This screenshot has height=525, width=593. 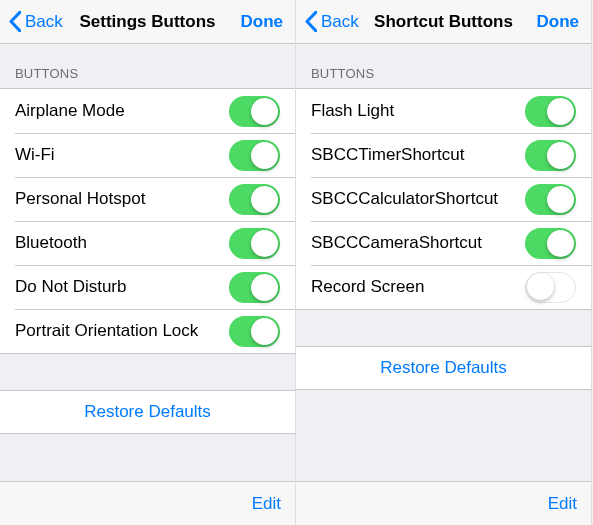 I want to click on toggle-portrait-lock, so click(x=254, y=332).